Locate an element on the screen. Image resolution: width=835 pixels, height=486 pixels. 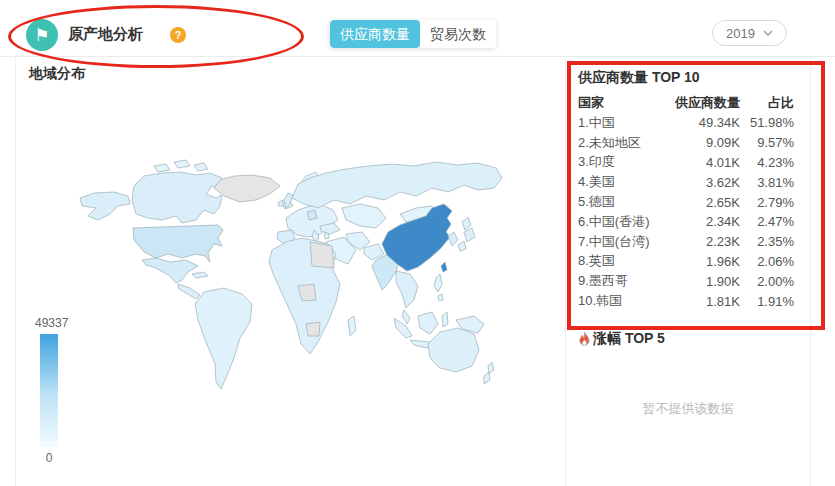
no-data-message: 暂不提供该数据 is located at coordinates (688, 409).